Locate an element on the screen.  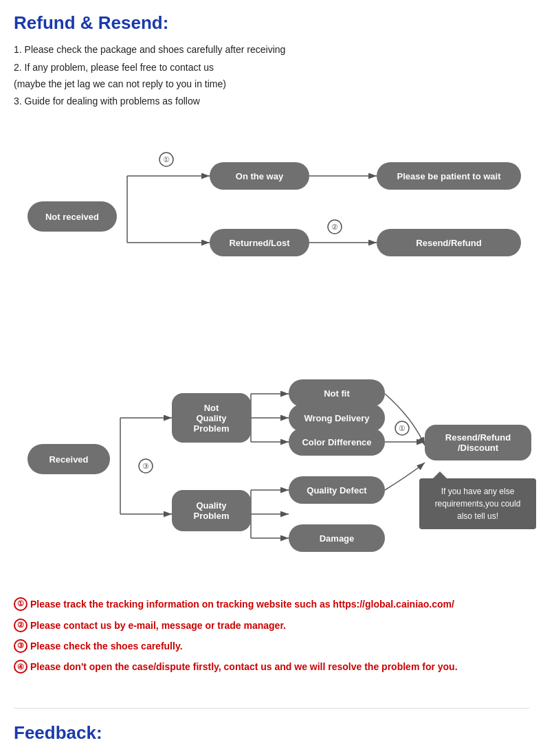
feedback-list: 1. If you are not satisfied with the sho… is located at coordinates (272, 754).